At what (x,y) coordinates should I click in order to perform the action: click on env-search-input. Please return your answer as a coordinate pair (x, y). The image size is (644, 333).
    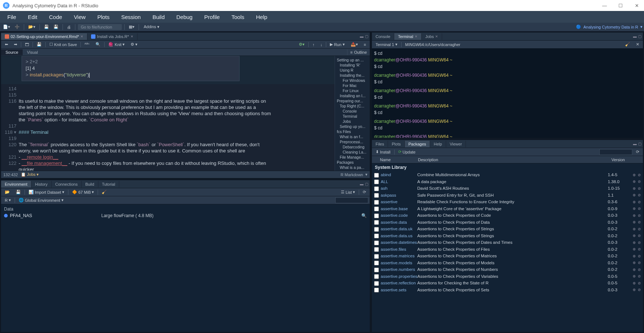
    Looking at the image, I should click on (352, 200).